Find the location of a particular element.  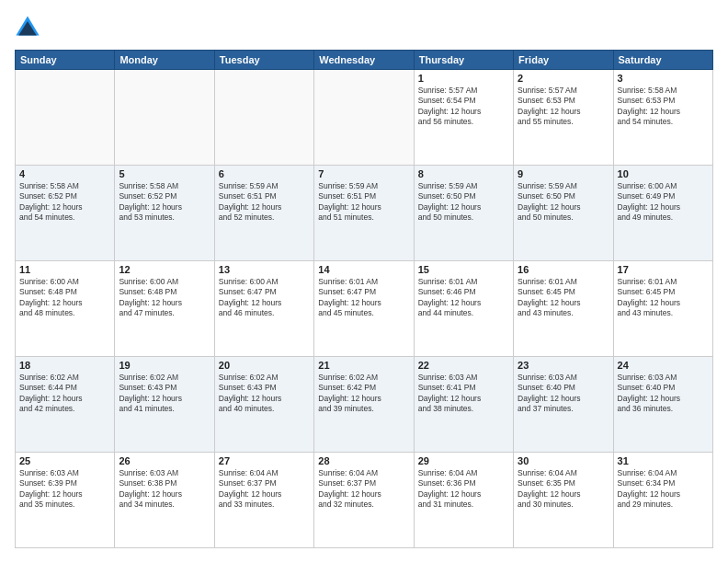

day-number: 6 is located at coordinates (265, 174).